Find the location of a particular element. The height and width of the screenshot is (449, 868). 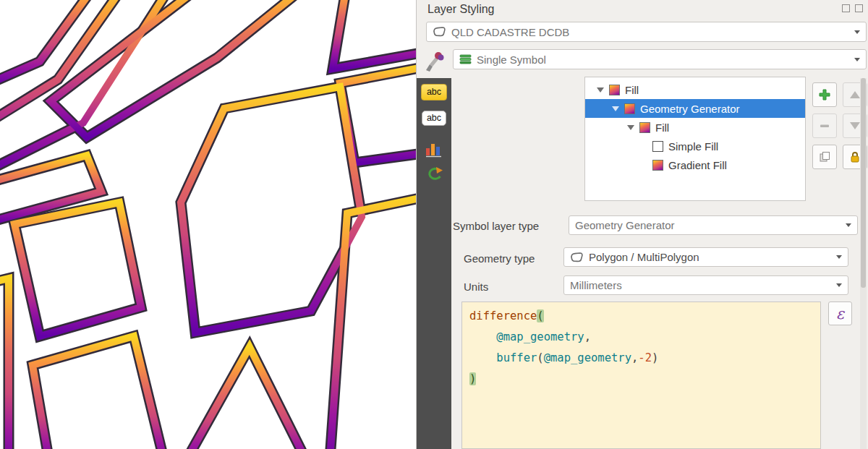

symbol-tree-row-simple-fill: Simple Fill is located at coordinates (695, 146).